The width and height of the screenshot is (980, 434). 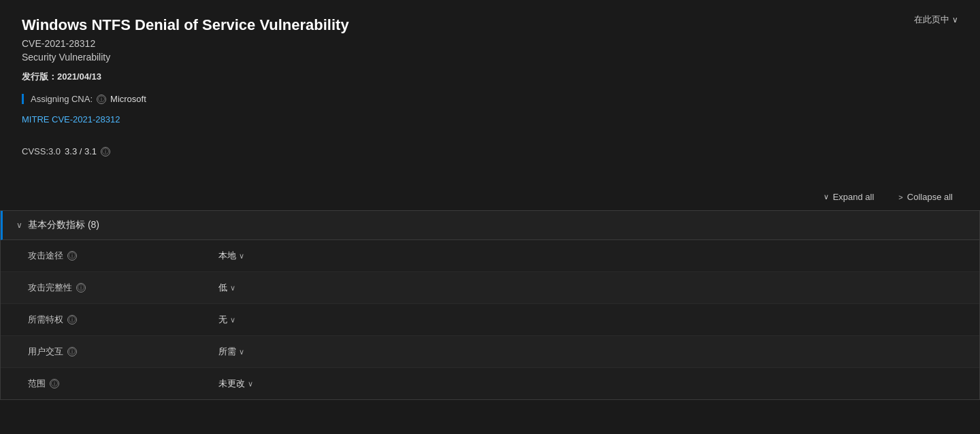 I want to click on page-nav-dropdown: 在此页中 ∨, so click(x=936, y=20).